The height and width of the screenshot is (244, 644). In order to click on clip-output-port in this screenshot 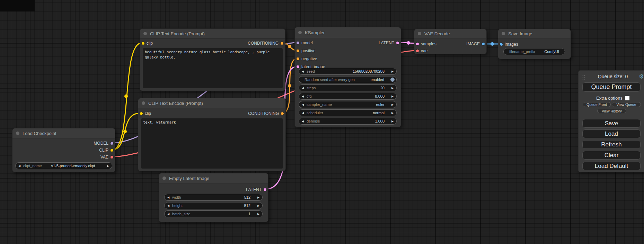, I will do `click(112, 150)`.